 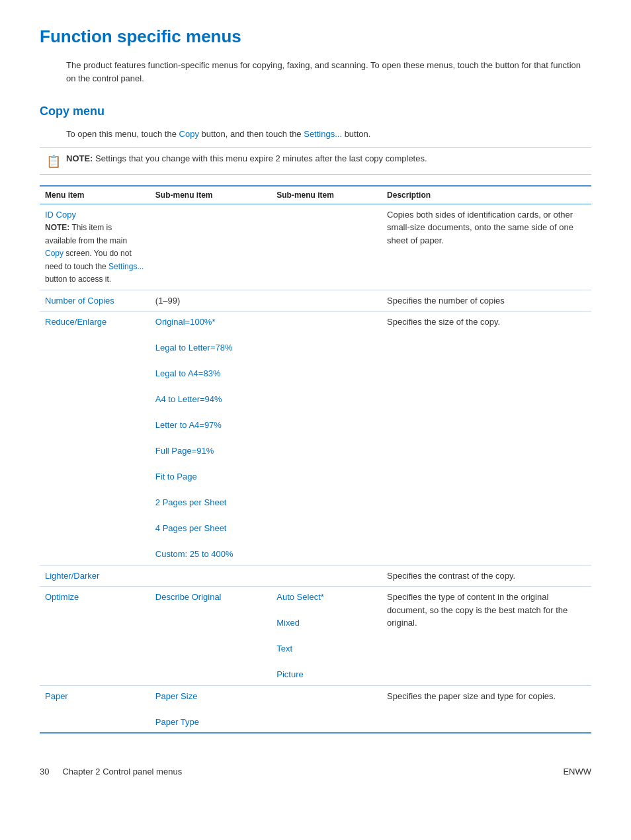 I want to click on footer-right: ENWW, so click(x=577, y=771).